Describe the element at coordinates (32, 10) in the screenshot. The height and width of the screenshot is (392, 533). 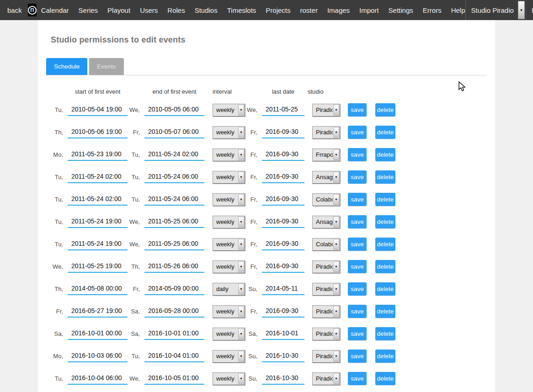
I see `app-logo: Π` at that location.